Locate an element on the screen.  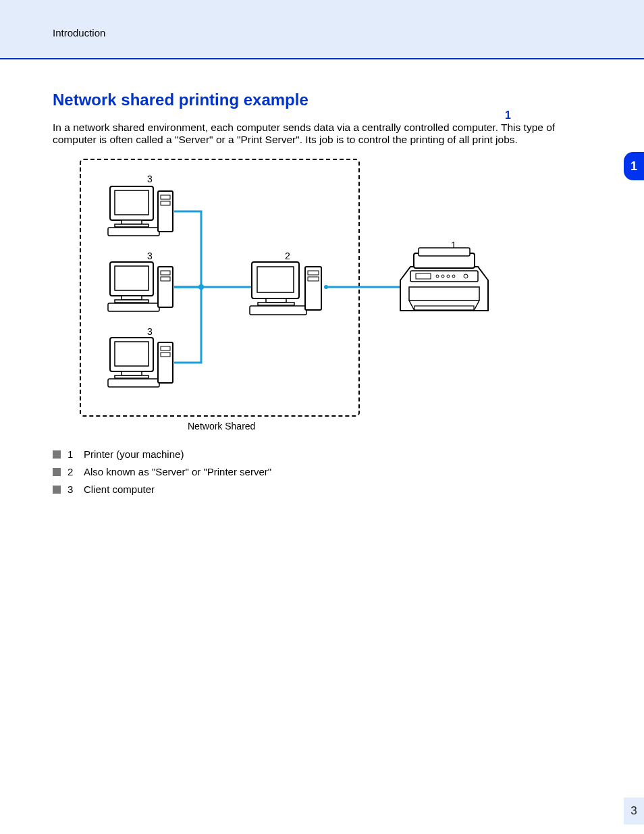
legend-key-3: 3 is located at coordinates (72, 490).